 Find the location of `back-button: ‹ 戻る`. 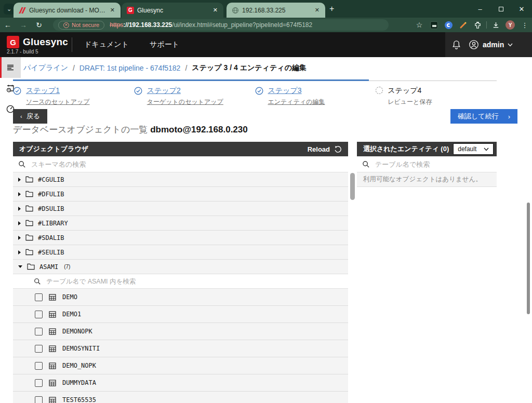

back-button: ‹ 戻る is located at coordinates (30, 116).